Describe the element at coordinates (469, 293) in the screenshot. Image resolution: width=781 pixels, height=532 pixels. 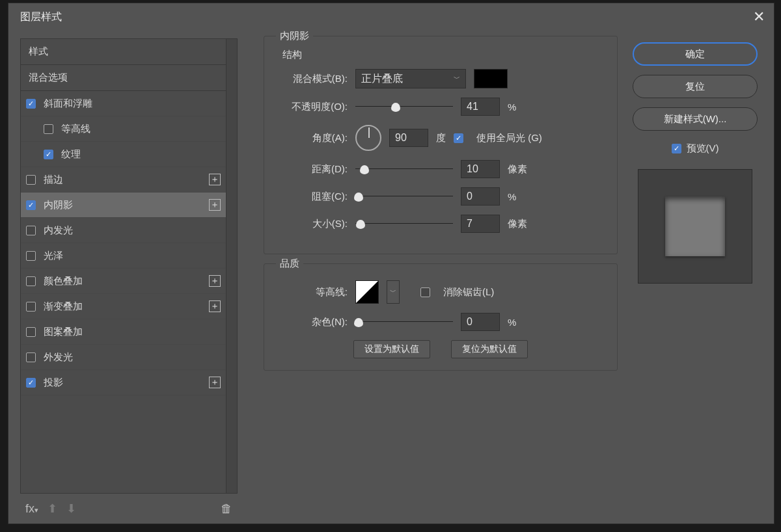
I see `antialias-label: 消除锯齿(L)` at that location.